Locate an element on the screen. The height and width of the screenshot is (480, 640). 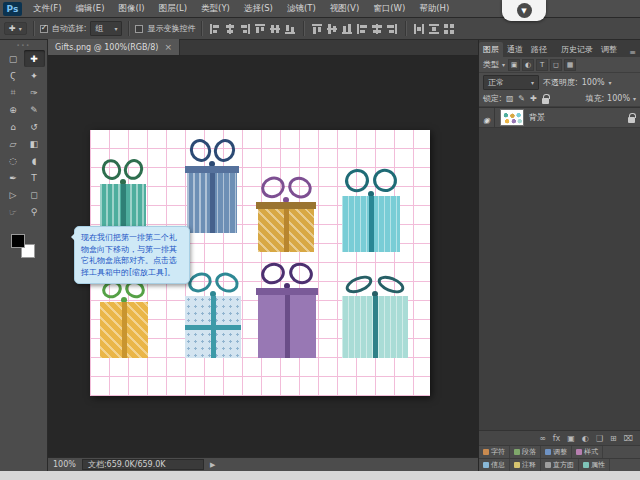
panel-tab: 图层 is located at coordinates (491, 50).